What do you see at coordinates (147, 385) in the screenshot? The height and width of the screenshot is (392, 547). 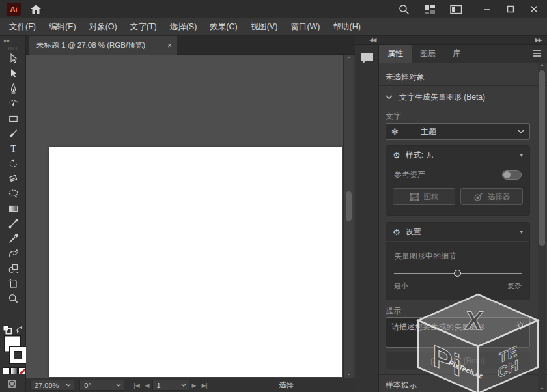 I see `previous-artboard-button: ◀` at bounding box center [147, 385].